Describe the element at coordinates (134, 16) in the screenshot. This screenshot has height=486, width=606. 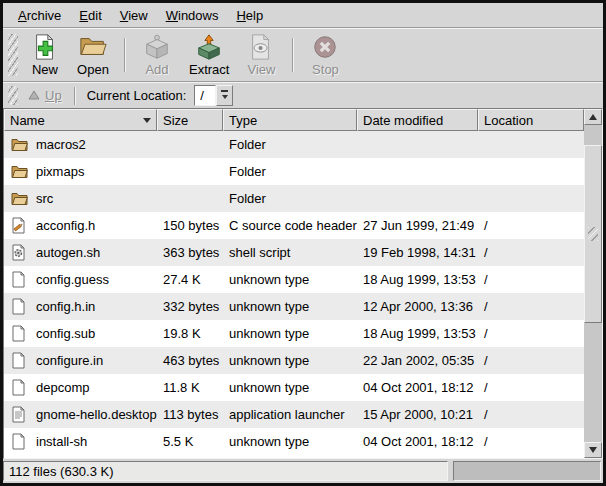
I see `menu-view: View` at that location.